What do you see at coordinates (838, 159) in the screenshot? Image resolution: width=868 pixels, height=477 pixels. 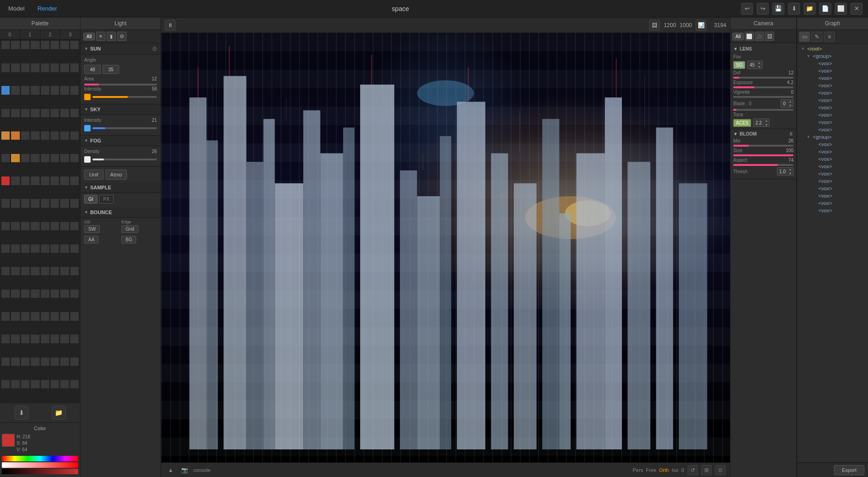 I see `tree-vox-2-3: <vox>` at bounding box center [838, 159].